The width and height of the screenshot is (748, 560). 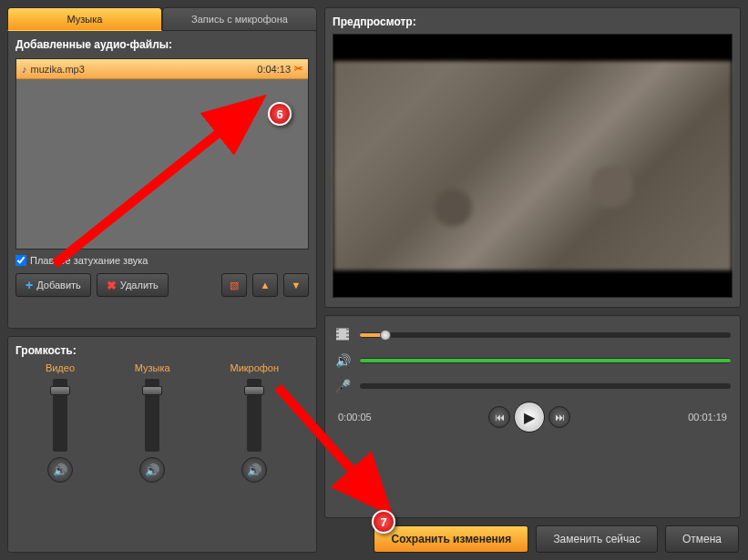 I want to click on play-button: ▶, so click(x=529, y=417).